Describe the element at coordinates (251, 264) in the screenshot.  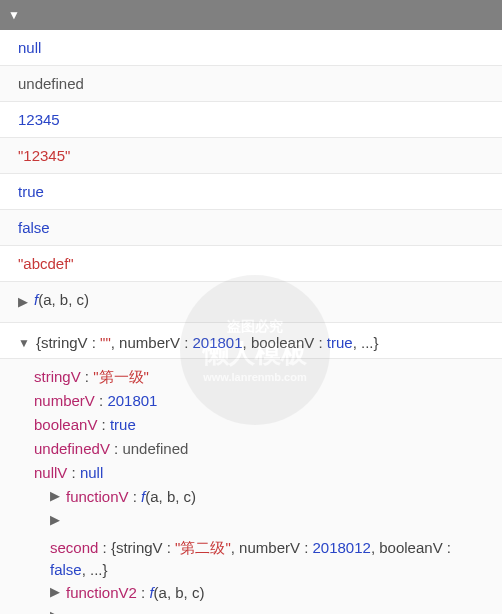
I see `list-item: "abcdef"` at that location.